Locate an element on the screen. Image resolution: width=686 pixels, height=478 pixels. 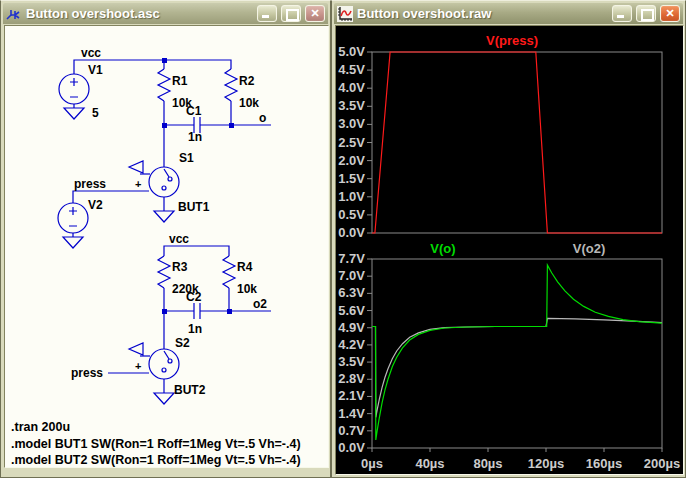
y-tick-label: 4.9V is located at coordinates (352, 328).